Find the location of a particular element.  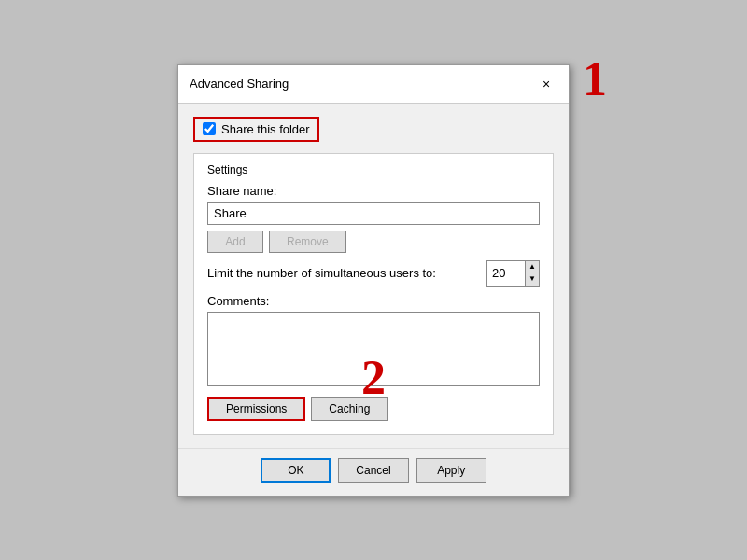

annotation-1: 1 is located at coordinates (595, 79).